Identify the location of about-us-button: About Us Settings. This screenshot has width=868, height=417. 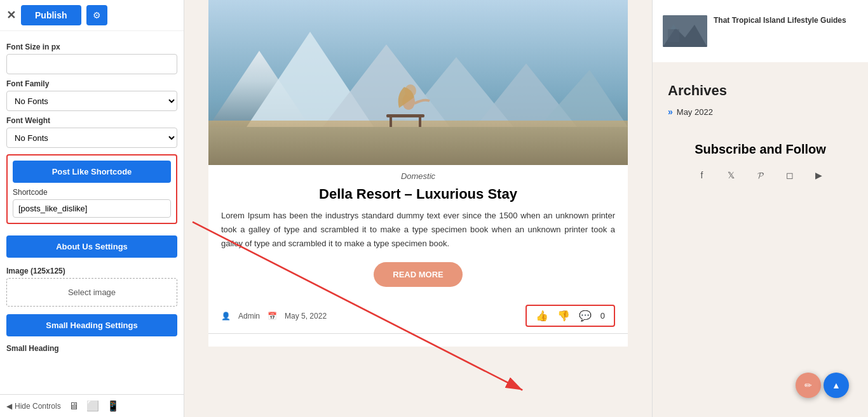
(92, 246).